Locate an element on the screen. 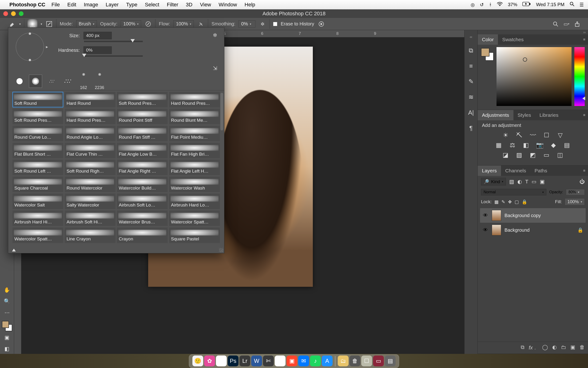 The width and height of the screenshot is (588, 368). dock-app: 🗂 is located at coordinates (343, 361).